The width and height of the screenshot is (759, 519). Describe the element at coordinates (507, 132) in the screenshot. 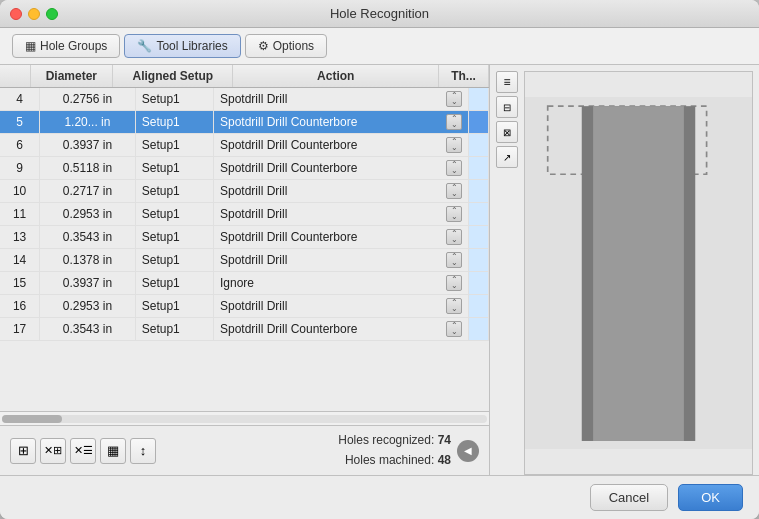

I see `view-icon-3: ⊠` at that location.